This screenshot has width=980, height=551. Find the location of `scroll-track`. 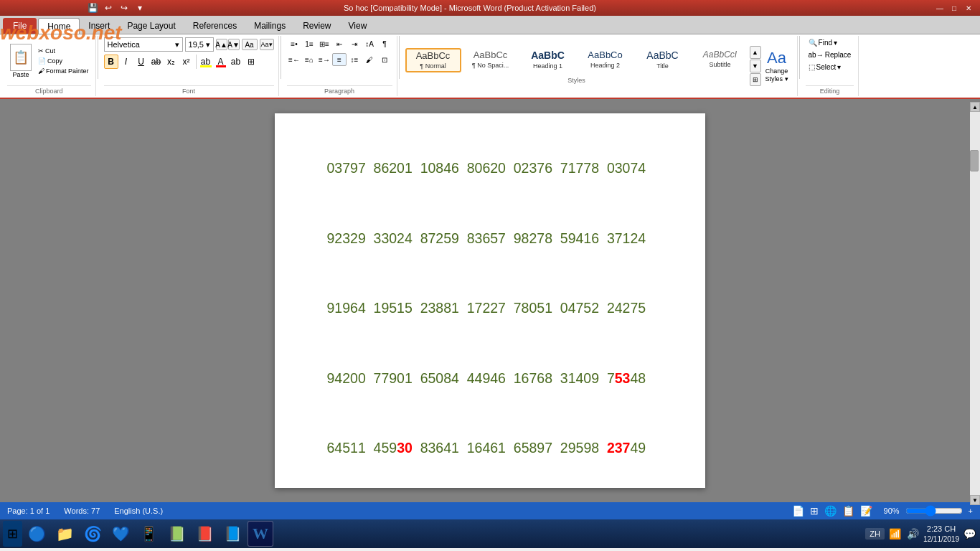

scroll-track is located at coordinates (975, 303).